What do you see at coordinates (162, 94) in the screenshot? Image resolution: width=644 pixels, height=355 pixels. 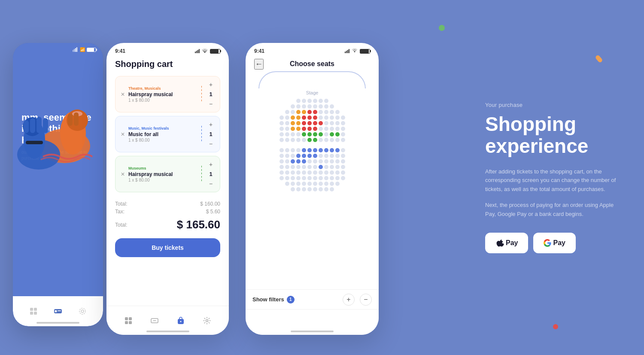 I see `cart-item-1-info: Theatre, Musicals Hairspray musical 1 x …` at bounding box center [162, 94].